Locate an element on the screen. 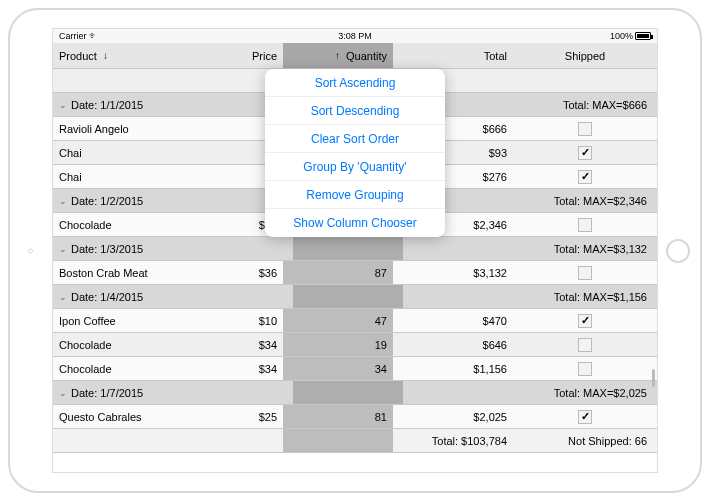  group-row: ⌄Date: 1/3/2015Total: MAX=$3,132 is located at coordinates (355, 249).